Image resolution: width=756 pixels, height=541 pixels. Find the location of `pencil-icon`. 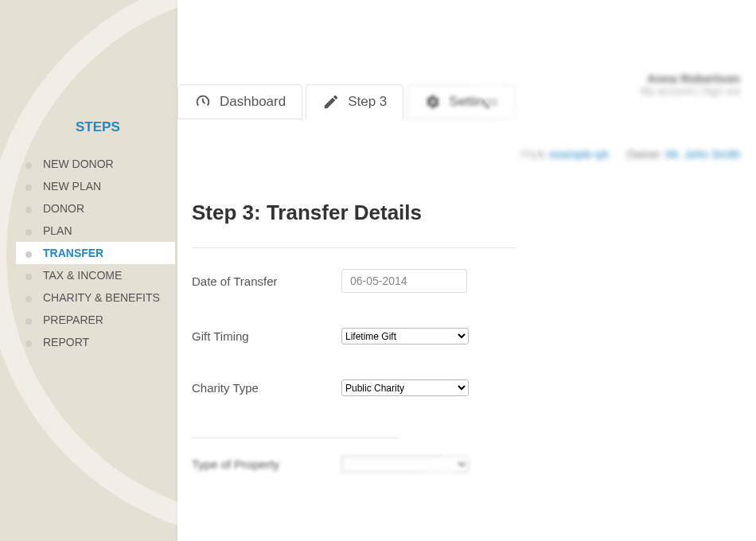

pencil-icon is located at coordinates (331, 102).